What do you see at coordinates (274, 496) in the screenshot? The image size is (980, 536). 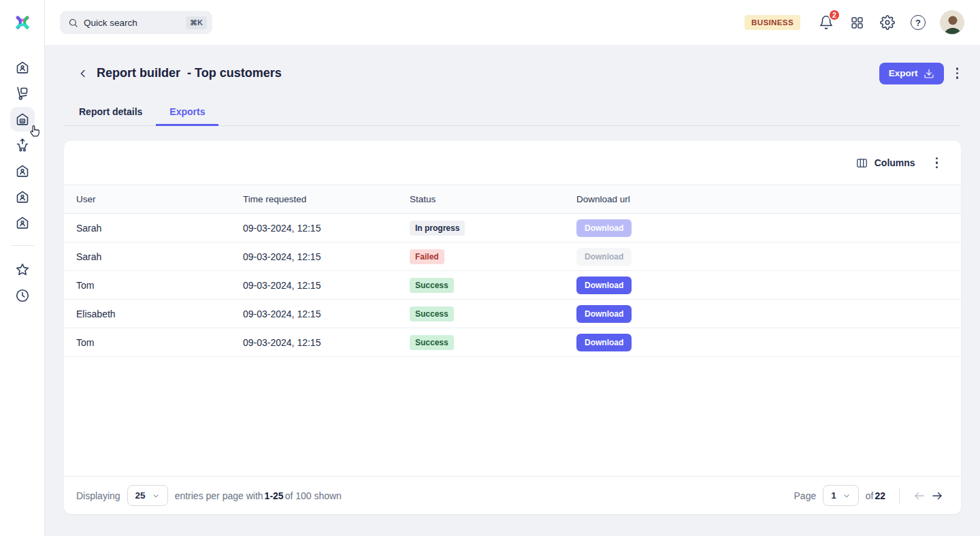 I see `range-shown: 1-25` at bounding box center [274, 496].